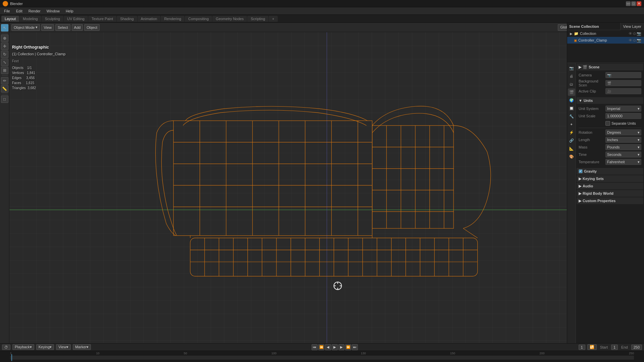  Describe the element at coordinates (273, 19) in the screenshot. I see `tab-add: +` at that location.